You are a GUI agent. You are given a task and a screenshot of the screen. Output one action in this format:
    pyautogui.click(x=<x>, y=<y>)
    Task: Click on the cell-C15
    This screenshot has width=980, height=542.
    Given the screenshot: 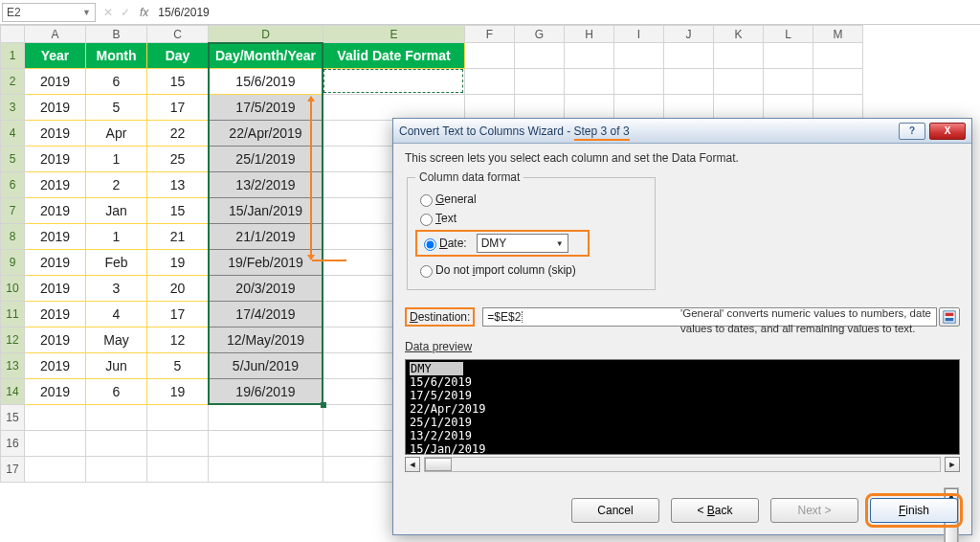 What is the action you would take?
    pyautogui.click(x=178, y=418)
    